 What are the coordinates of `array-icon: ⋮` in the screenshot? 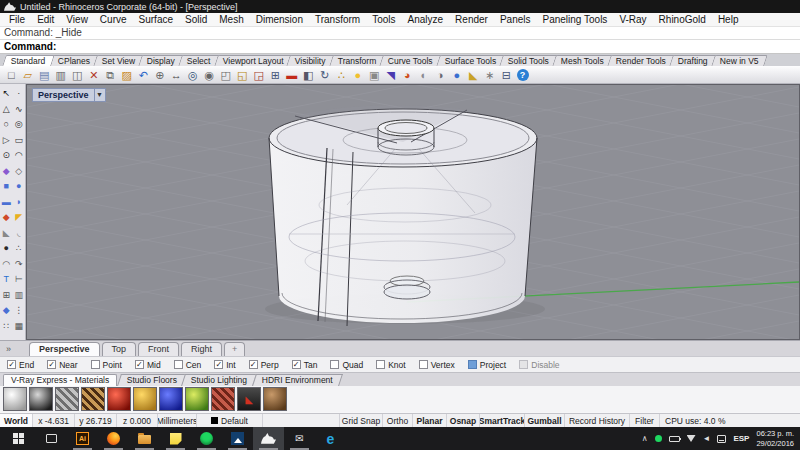 It's located at (20, 311).